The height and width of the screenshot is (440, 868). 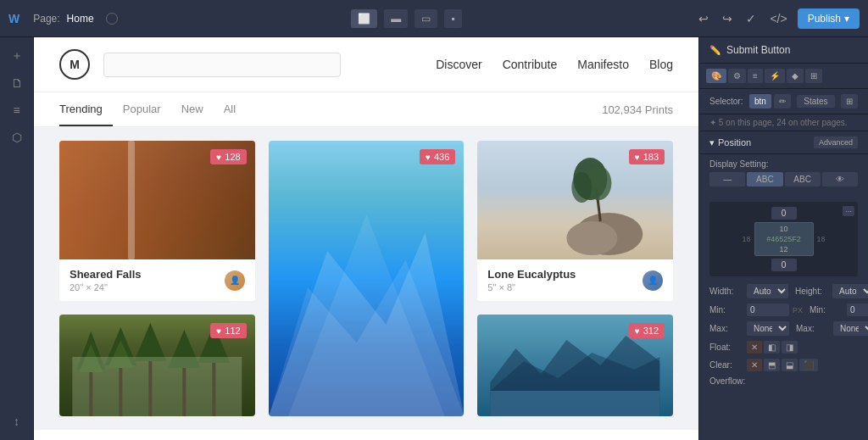 I want to click on add-element-icon: ＋, so click(x=17, y=56).